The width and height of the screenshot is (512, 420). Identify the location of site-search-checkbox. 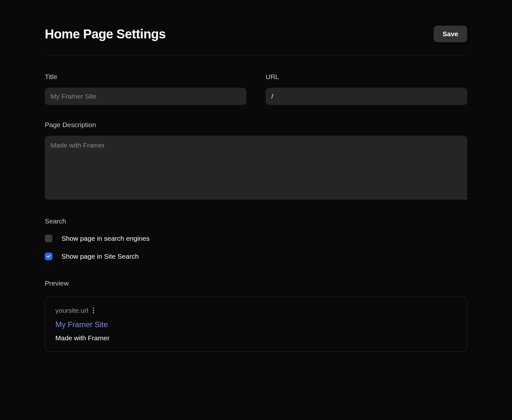
(49, 256).